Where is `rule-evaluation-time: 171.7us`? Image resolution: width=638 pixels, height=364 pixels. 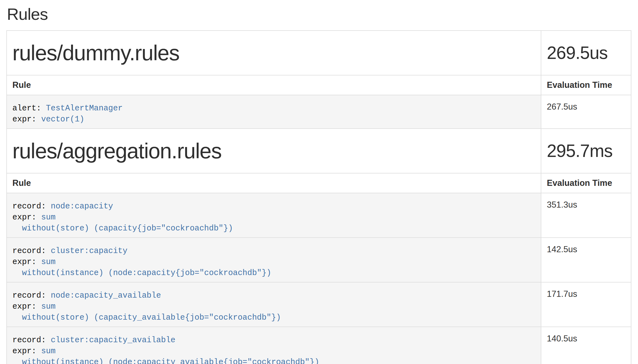
rule-evaluation-time: 171.7us is located at coordinates (562, 294).